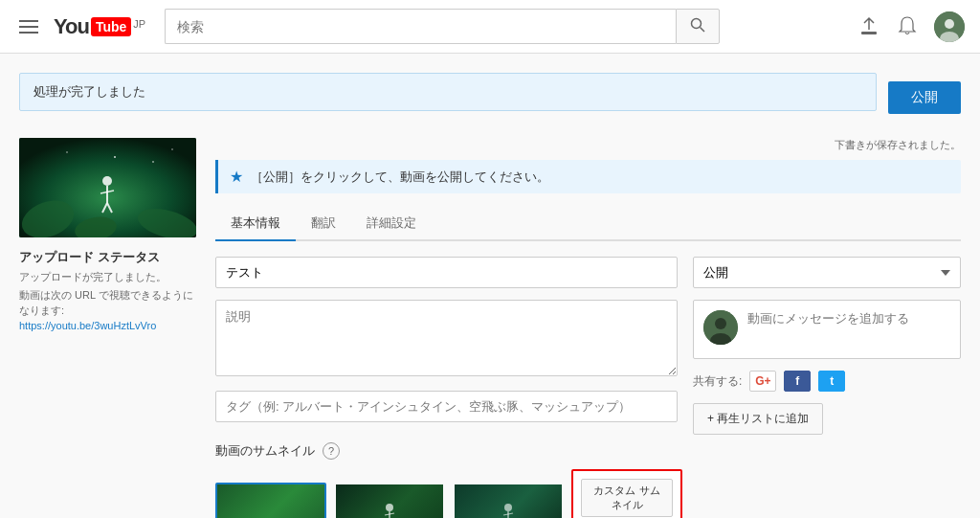 The height and width of the screenshot is (518, 980). What do you see at coordinates (718, 381) in the screenshot?
I see `share-label: 共有する:` at bounding box center [718, 381].